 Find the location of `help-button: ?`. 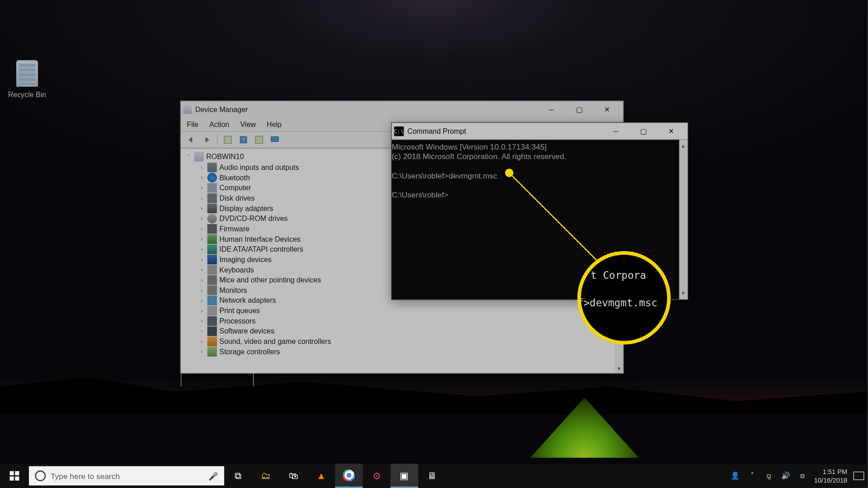

help-button: ? is located at coordinates (243, 140).